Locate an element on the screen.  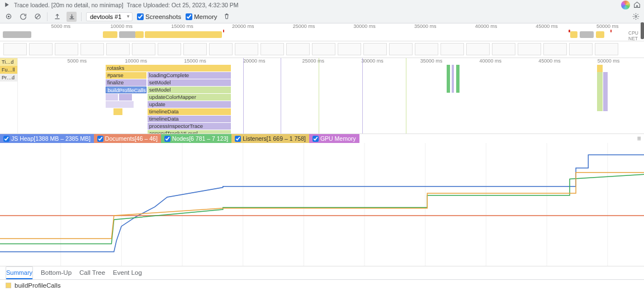
flame-processInspectorTrace: processInspectorTrace is located at coordinates (189, 126).